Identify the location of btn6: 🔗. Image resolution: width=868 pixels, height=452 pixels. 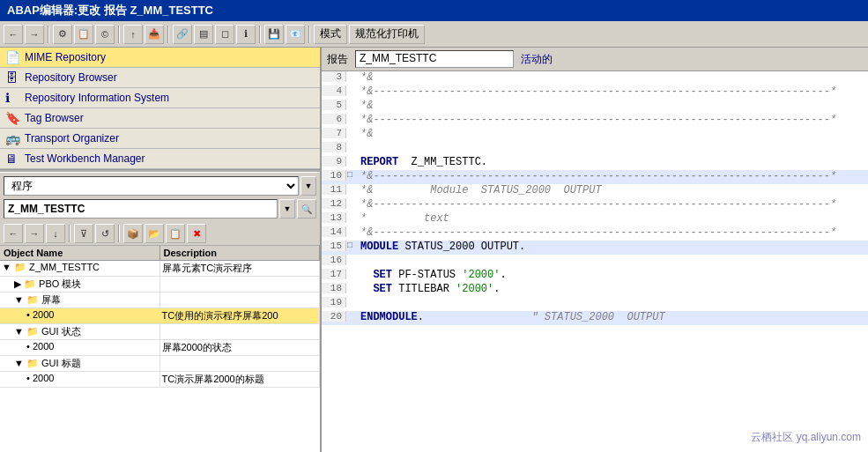
(182, 34).